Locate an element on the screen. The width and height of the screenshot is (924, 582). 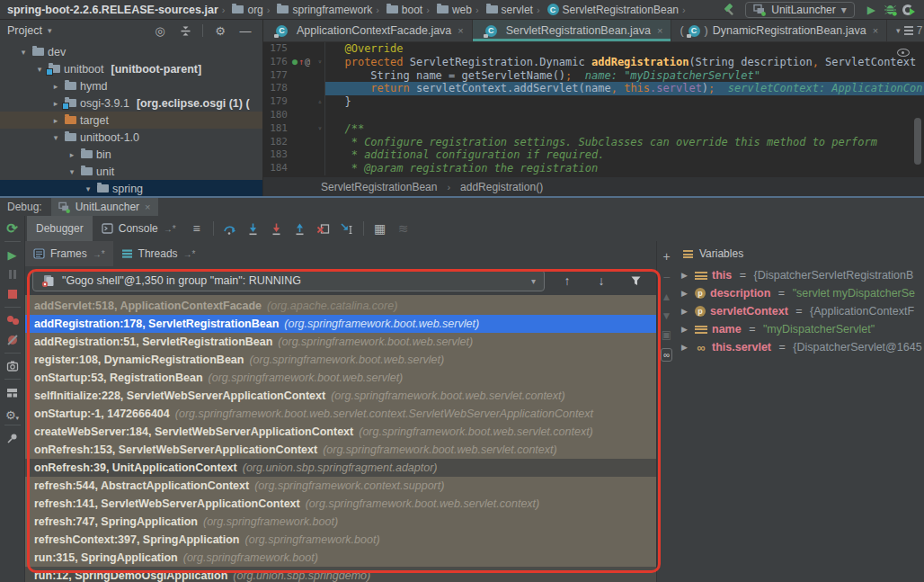
evaluate-expression-button: ▦ is located at coordinates (380, 228).